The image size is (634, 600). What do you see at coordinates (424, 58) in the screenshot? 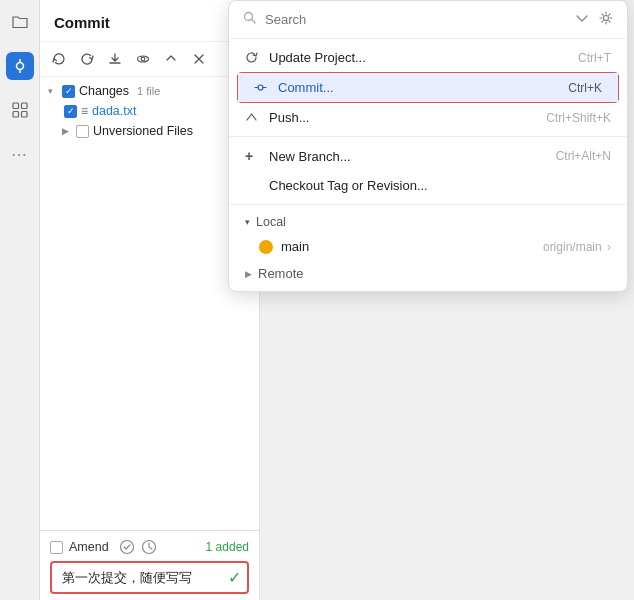
I see `update-project-label: Update Project...` at bounding box center [424, 58].